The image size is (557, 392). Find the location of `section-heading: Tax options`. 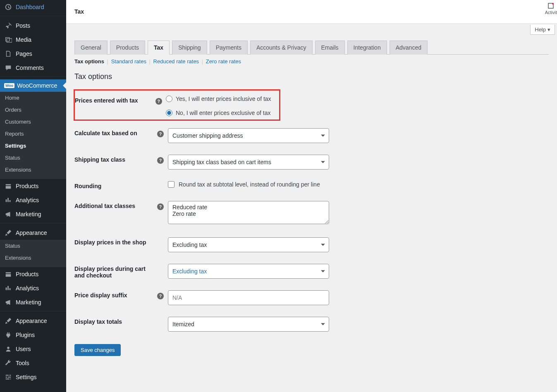

section-heading: Tax options is located at coordinates (312, 77).